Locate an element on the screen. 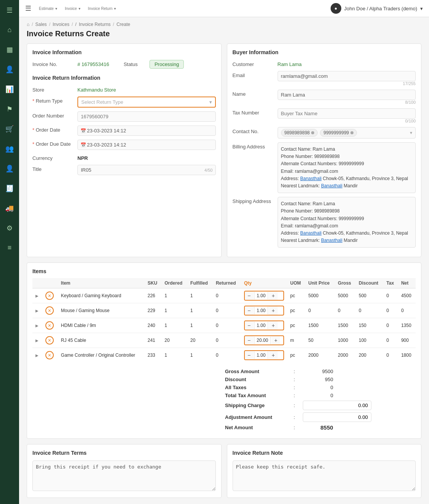 This screenshot has height=504, width=429. order-due-date-label: Order Due Date is located at coordinates (53, 143).